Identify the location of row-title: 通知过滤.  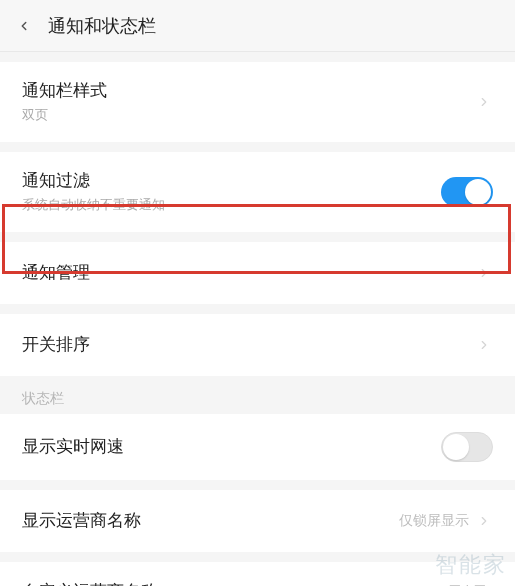
(232, 181).